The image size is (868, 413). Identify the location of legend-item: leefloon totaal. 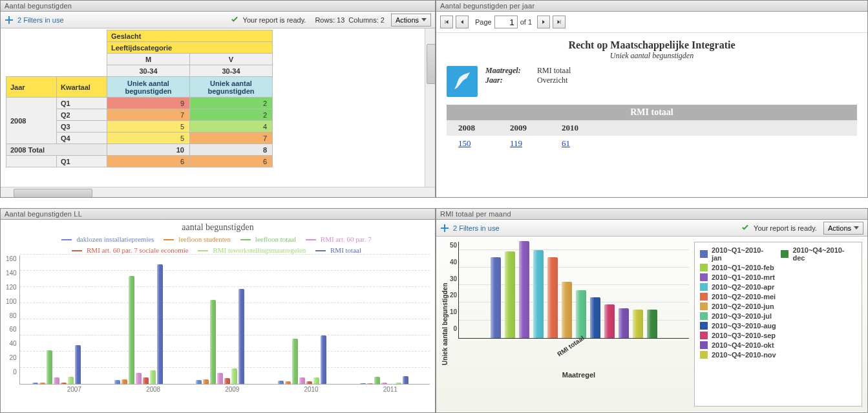
(275, 239).